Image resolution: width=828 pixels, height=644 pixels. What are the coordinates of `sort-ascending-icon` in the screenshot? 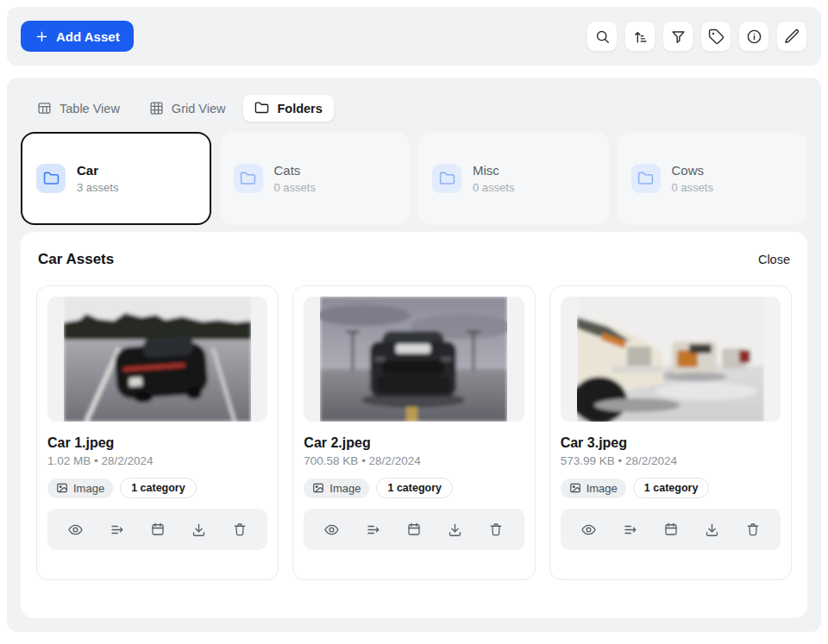 It's located at (640, 36).